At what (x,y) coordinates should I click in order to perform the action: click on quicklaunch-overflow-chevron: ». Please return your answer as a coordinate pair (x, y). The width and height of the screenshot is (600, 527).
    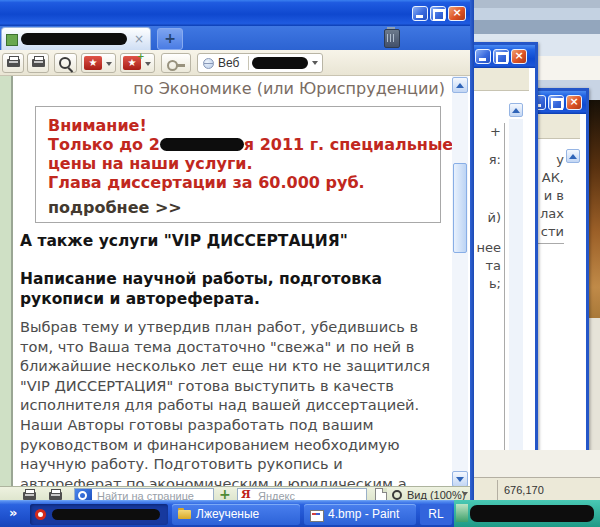
    Looking at the image, I should click on (13, 513).